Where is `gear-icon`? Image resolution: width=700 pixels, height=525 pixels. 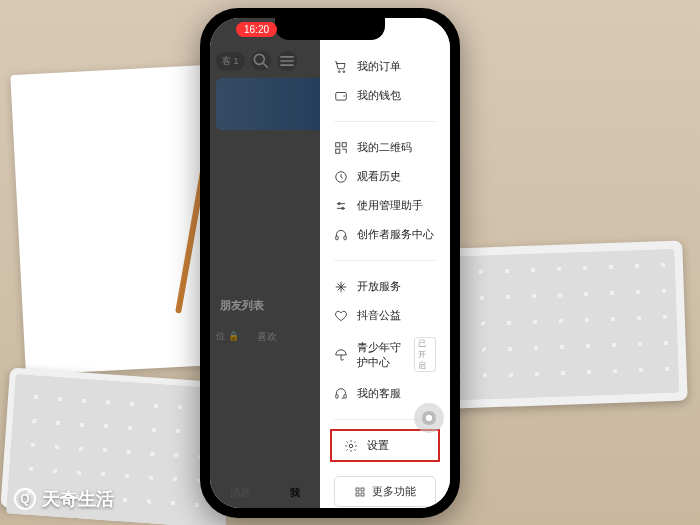 gear-icon is located at coordinates (351, 446).